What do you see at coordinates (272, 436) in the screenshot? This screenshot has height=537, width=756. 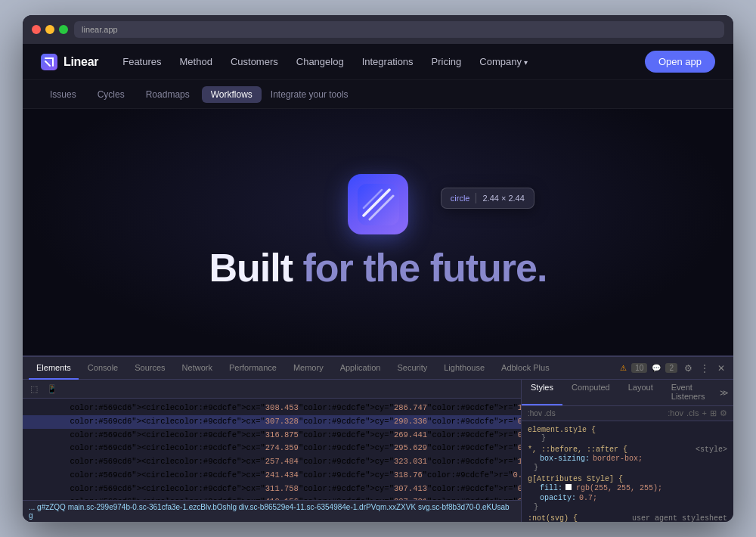 I see `code-line-2: color:#569cd6"><circle color:#9cdcfe">cx…` at bounding box center [272, 436].